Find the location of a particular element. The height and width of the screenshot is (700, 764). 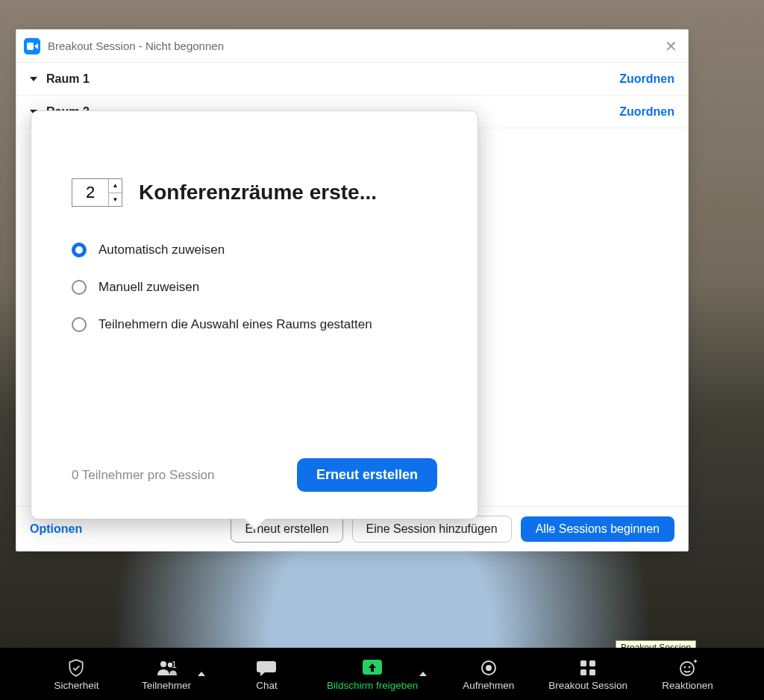

share-menu-caret is located at coordinates (423, 674).